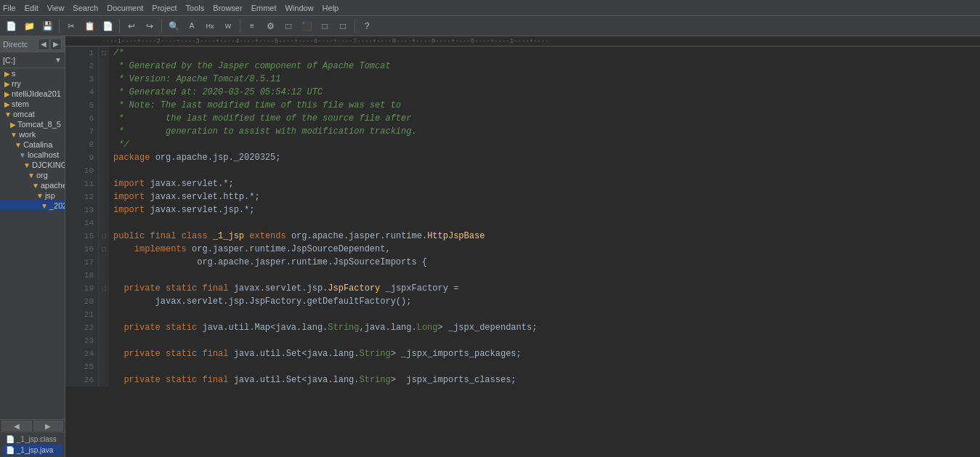  I want to click on tree-item-work: ▼ work, so click(32, 134).